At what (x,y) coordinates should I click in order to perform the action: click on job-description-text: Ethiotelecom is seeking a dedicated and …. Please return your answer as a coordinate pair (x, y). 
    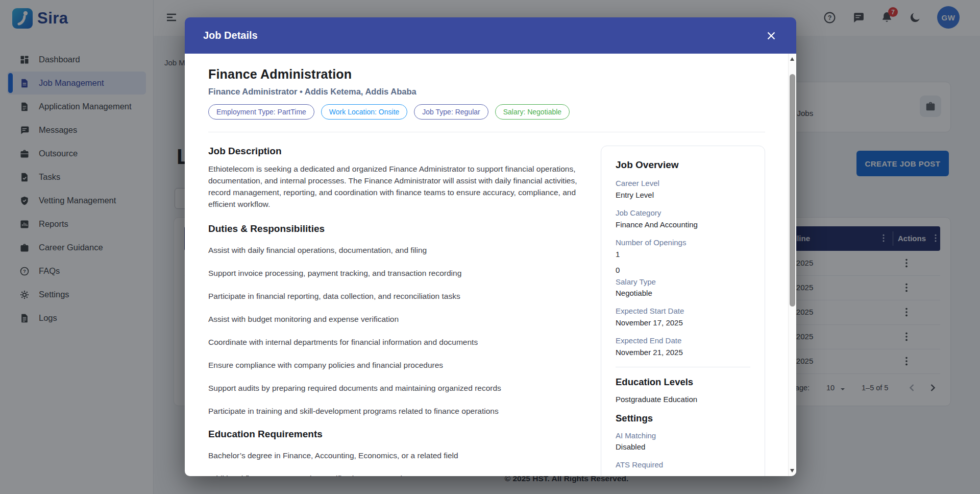
    Looking at the image, I should click on (396, 186).